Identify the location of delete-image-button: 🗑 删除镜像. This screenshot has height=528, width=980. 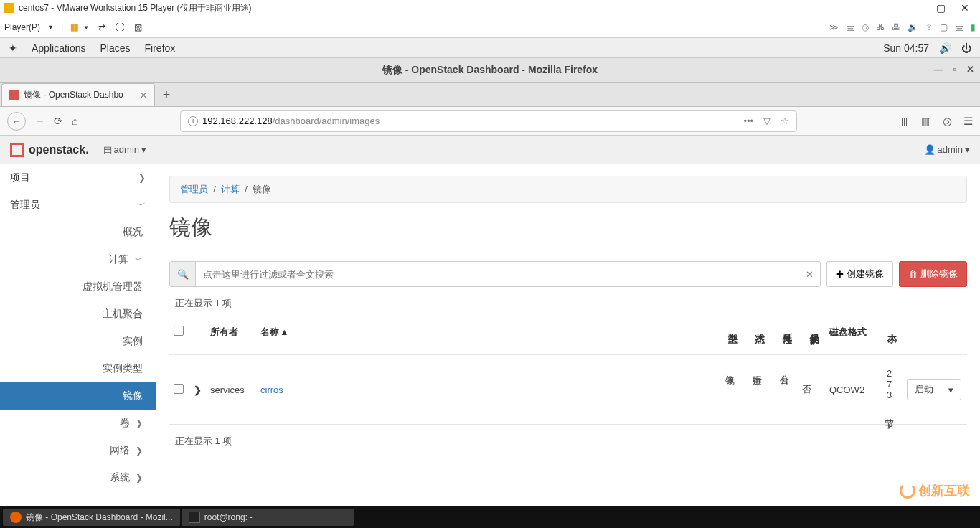
(933, 274).